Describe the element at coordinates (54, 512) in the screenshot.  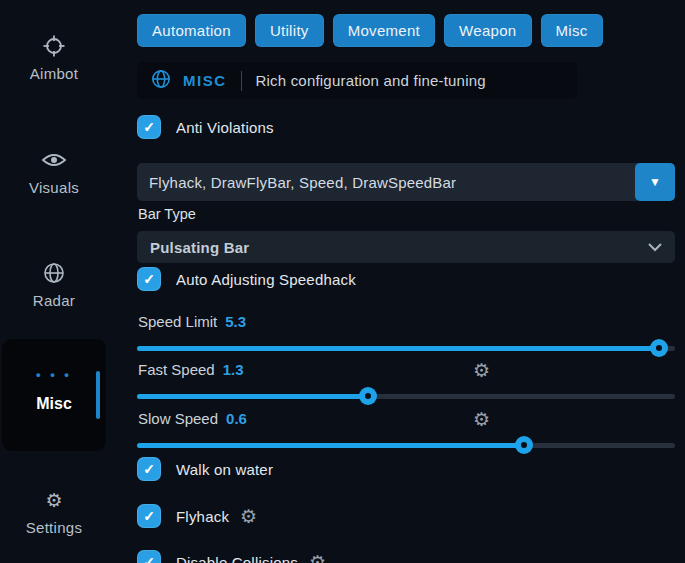
I see `sidebar-item-settings: ⚙ Settings` at that location.